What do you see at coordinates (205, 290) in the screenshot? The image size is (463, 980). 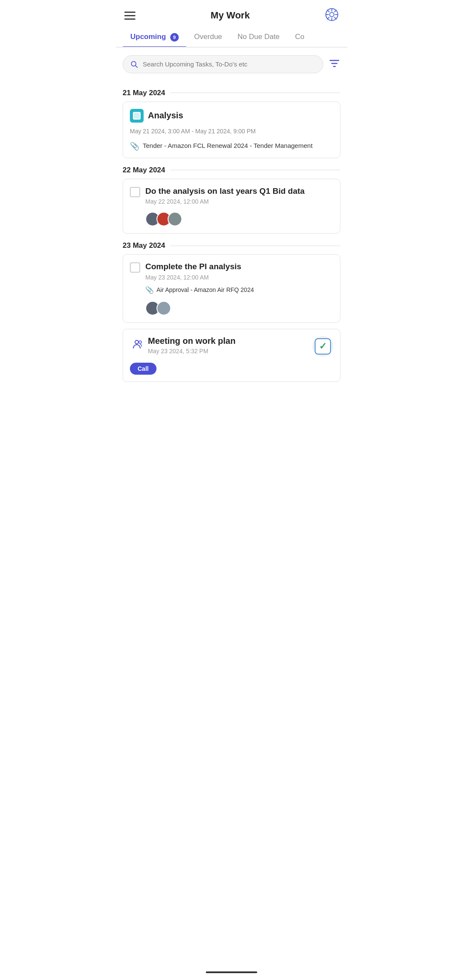 I see `attachment-text: Air Approval - Amazon Air RFQ 2024` at bounding box center [205, 290].